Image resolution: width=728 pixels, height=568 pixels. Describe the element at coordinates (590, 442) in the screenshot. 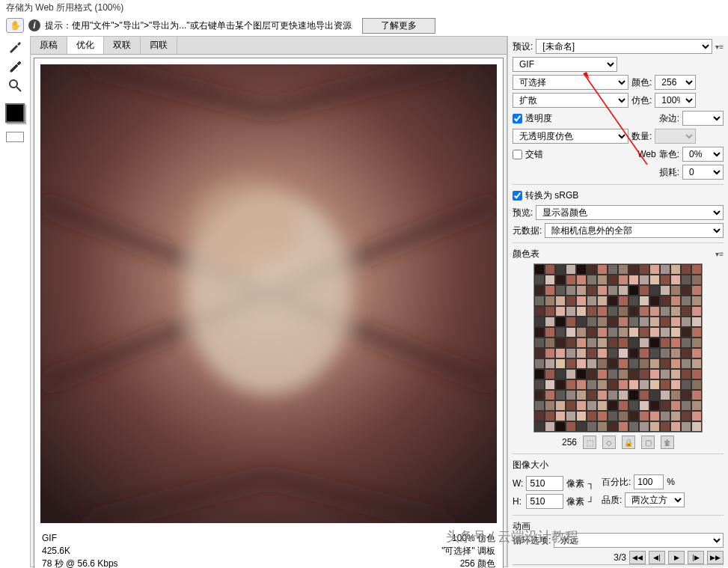

I see `ct-btn1: ⬚` at that location.